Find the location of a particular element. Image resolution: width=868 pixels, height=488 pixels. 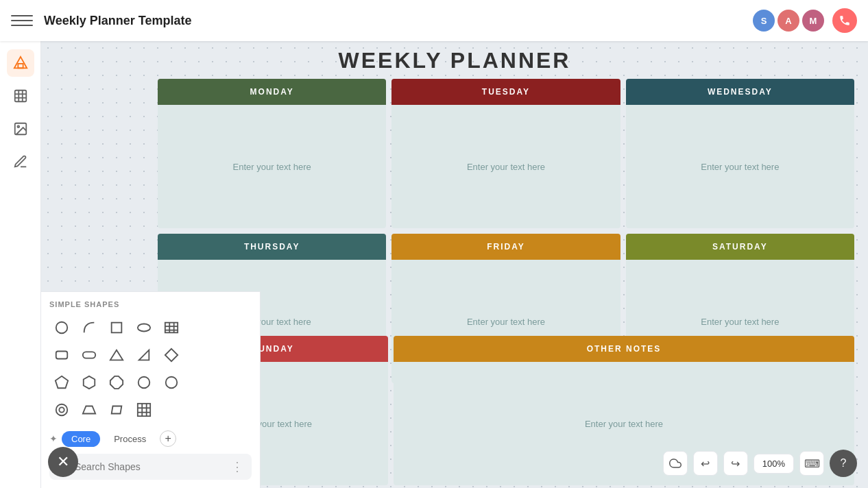

shape-12gon is located at coordinates (144, 382).